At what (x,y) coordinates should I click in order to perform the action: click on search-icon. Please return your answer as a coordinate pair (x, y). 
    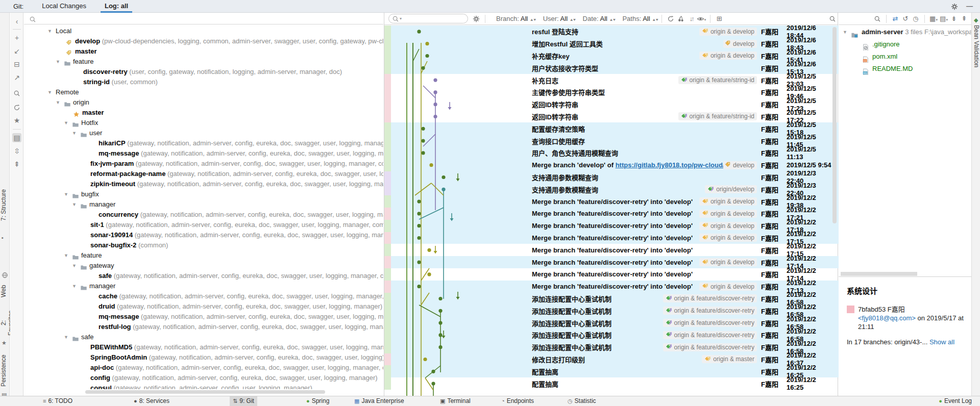
    Looking at the image, I should click on (17, 93).